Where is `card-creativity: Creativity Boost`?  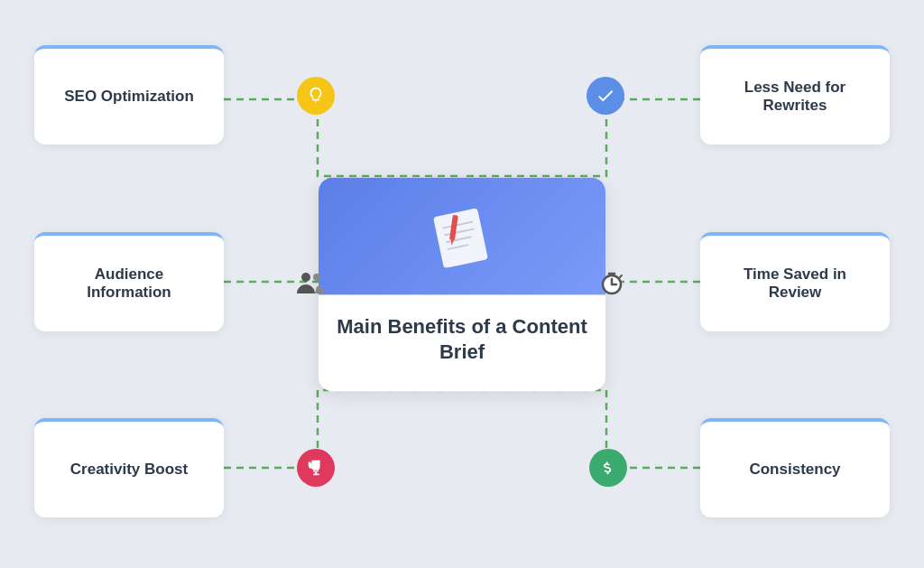
card-creativity: Creativity Boost is located at coordinates (129, 468).